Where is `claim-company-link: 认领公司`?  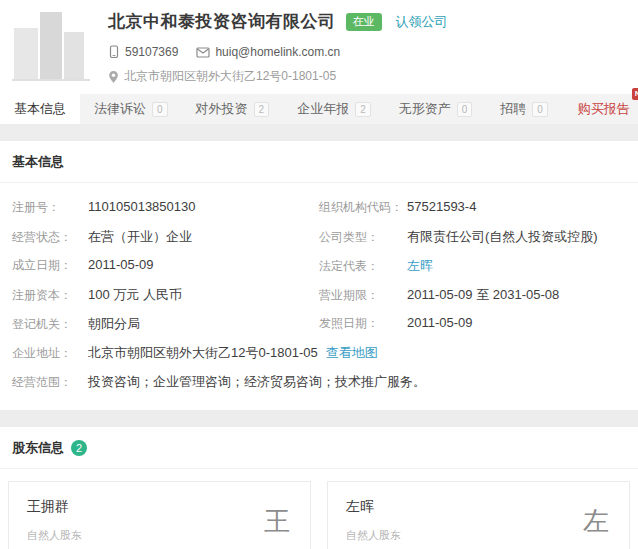
claim-company-link: 认领公司 is located at coordinates (422, 22).